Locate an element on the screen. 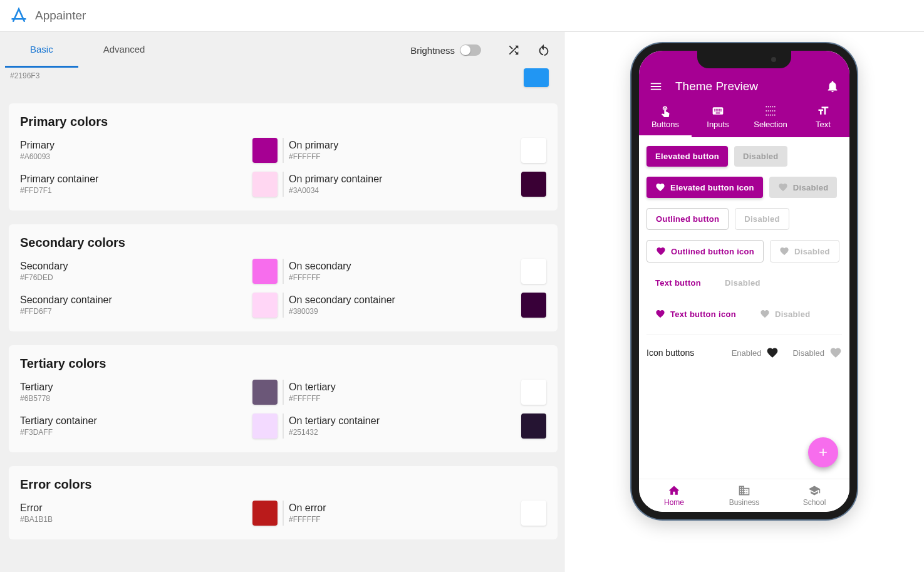 The width and height of the screenshot is (924, 572). outlined-button-icon: Outlined button icon is located at coordinates (705, 251).